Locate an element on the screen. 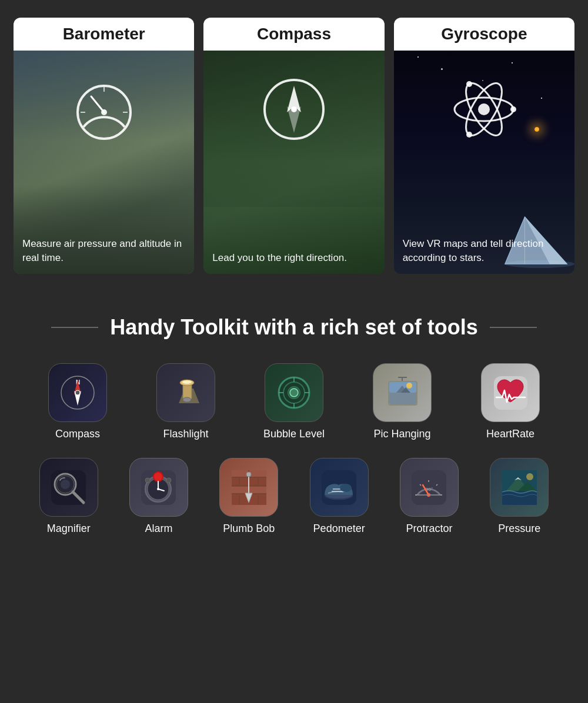 The image size is (588, 703). tool-pichang: Pic Hanging is located at coordinates (402, 402).